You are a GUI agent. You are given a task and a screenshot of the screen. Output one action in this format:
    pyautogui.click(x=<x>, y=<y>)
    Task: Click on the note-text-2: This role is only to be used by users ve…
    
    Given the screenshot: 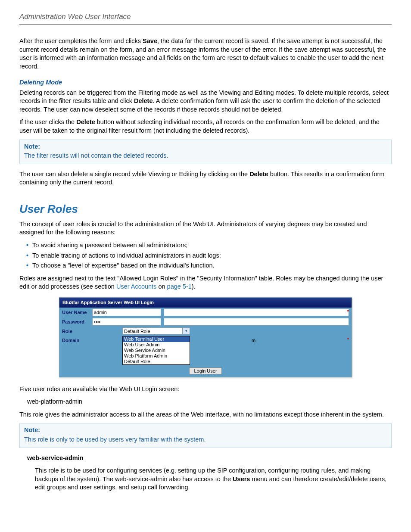 What is the action you would take?
    pyautogui.click(x=206, y=440)
    